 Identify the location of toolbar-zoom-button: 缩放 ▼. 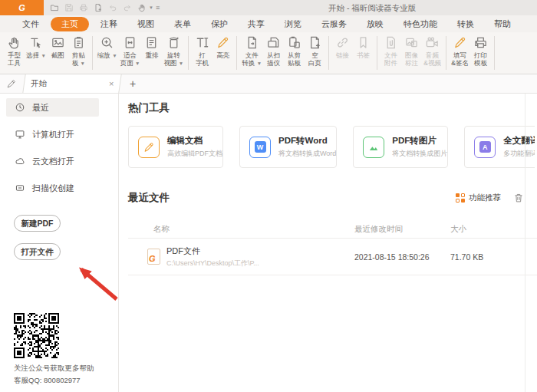
(107, 51).